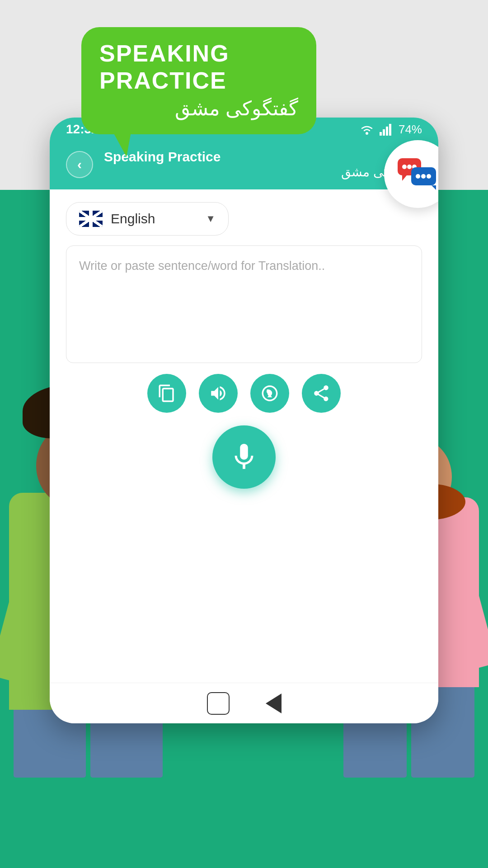  What do you see at coordinates (270, 393) in the screenshot?
I see `translate-icon` at bounding box center [270, 393].